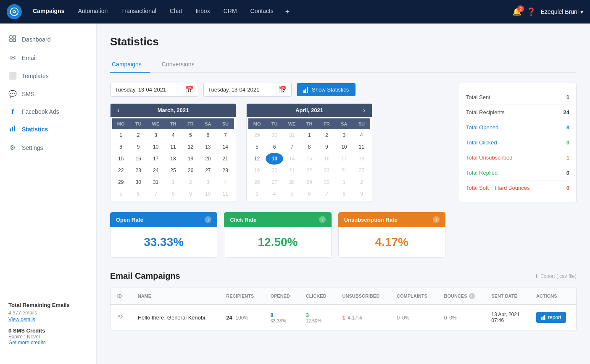 Image resolution: width=590 pixels, height=364 pixels. What do you see at coordinates (361, 170) in the screenshot?
I see `cal-day: 25` at bounding box center [361, 170].